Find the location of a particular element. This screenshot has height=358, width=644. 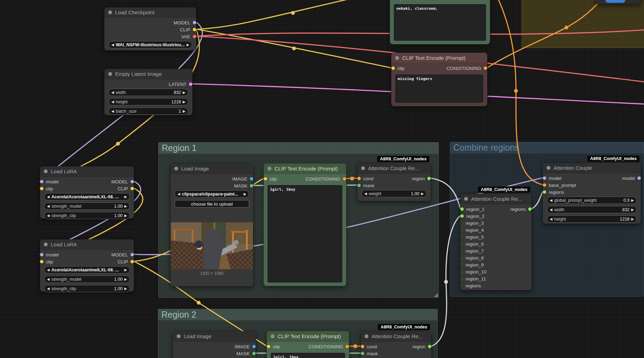

node-clip-text-encode-base: CLIP Text Encode (Prompt)clipCONDITIONIN… is located at coordinates (440, 22).